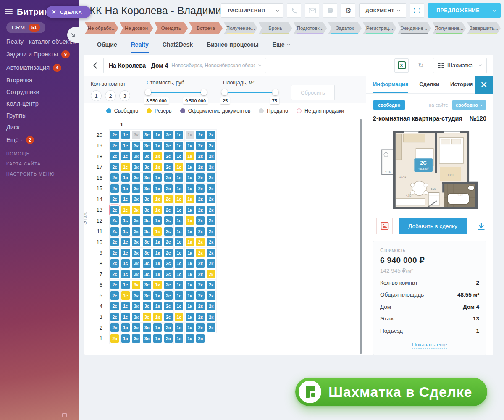 The height and width of the screenshot is (420, 504). What do you see at coordinates (380, 28) in the screenshot?
I see `pipeline-stage: Регистрац...` at bounding box center [380, 28].